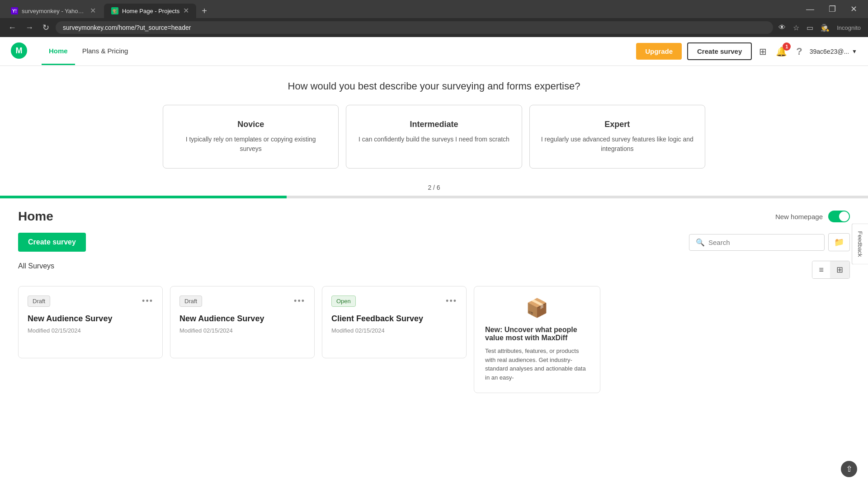 This screenshot has height=488, width=868. Describe the element at coordinates (115, 11) in the screenshot. I see `monkey-favicon: 🐒` at that location.